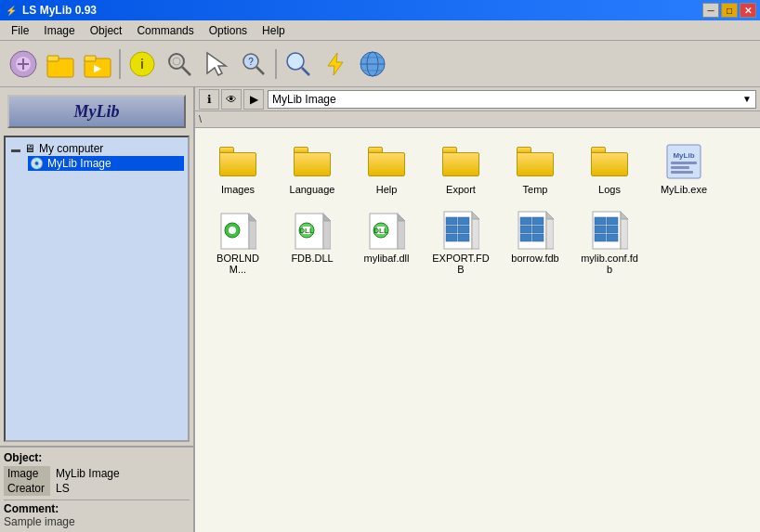  Describe the element at coordinates (229, 31) in the screenshot. I see `menu-options: Options` at that location.